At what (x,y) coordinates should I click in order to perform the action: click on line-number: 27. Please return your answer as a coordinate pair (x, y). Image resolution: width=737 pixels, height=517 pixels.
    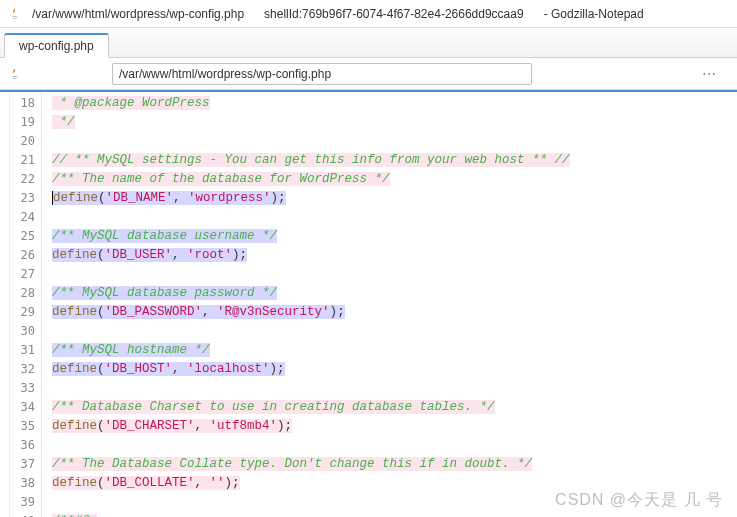
    Looking at the image, I should click on (22, 274).